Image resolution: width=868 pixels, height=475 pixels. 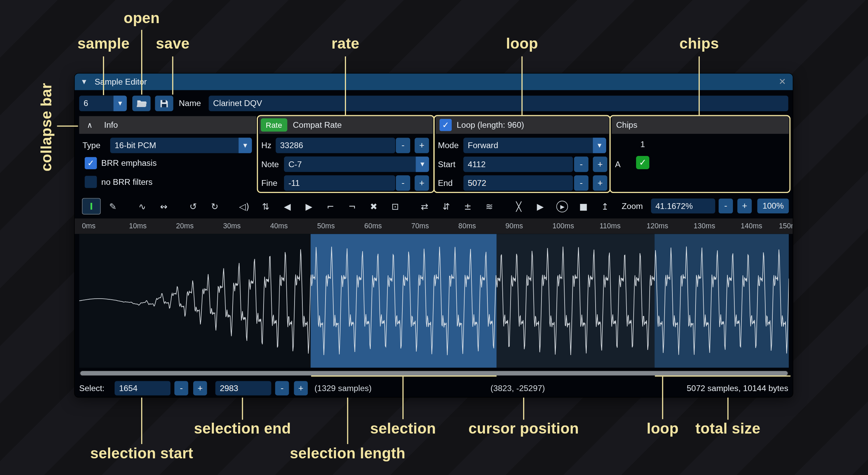 I want to click on zoom-reset-button: 100%, so click(x=773, y=206).